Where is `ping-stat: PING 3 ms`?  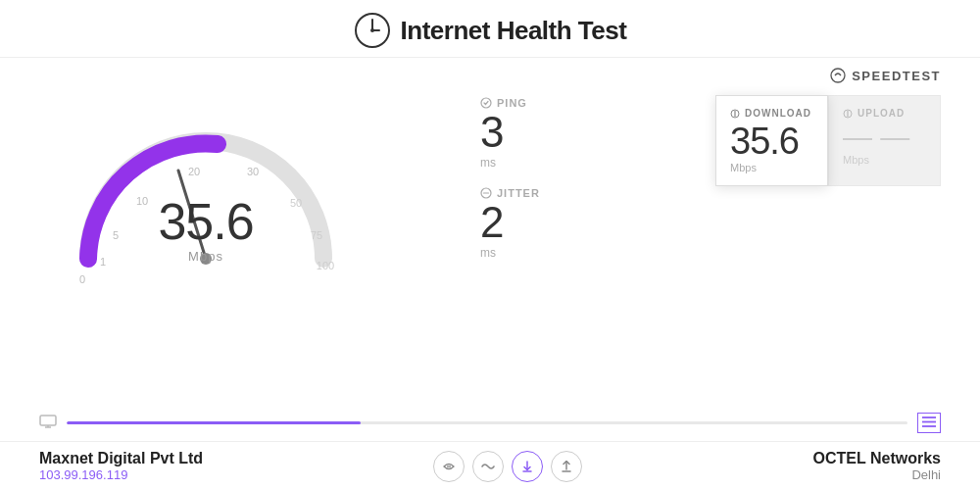
ping-stat: PING 3 ms is located at coordinates (544, 133).